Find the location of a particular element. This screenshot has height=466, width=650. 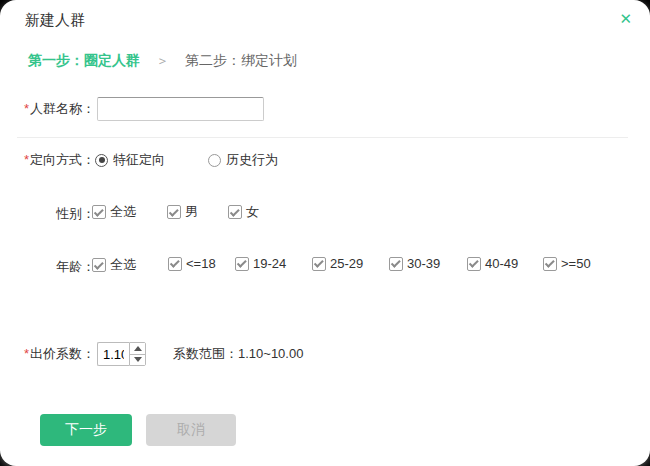

chevron-right-icon: ＞ is located at coordinates (162, 61).